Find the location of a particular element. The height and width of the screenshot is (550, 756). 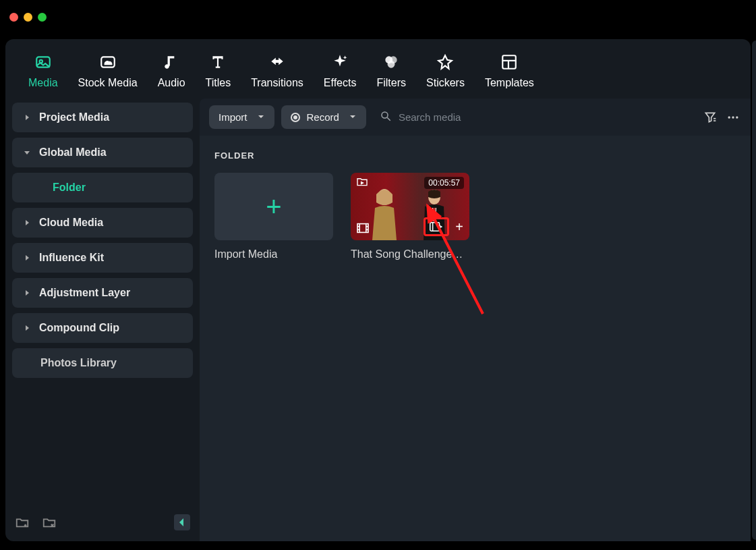

thumbnail-figure is located at coordinates (384, 214).